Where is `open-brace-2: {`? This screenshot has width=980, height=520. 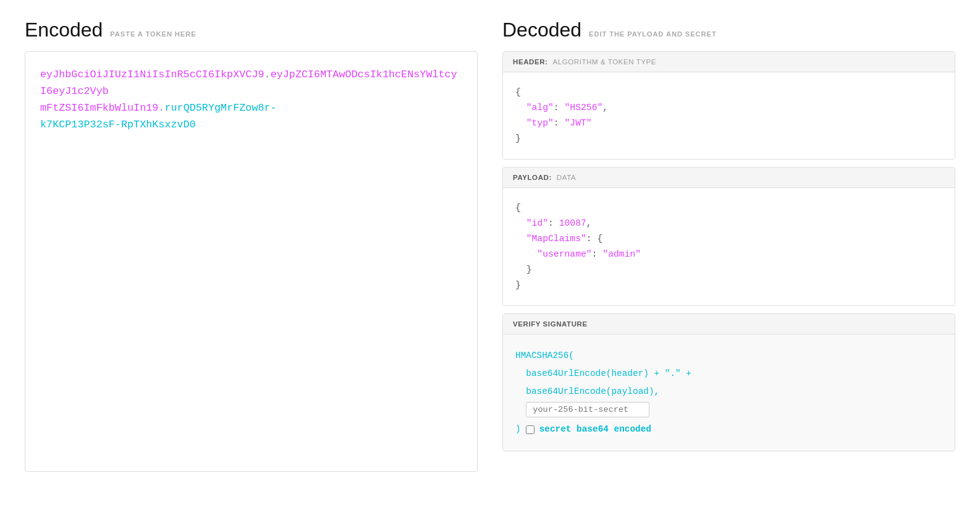
open-brace-2: { is located at coordinates (518, 208).